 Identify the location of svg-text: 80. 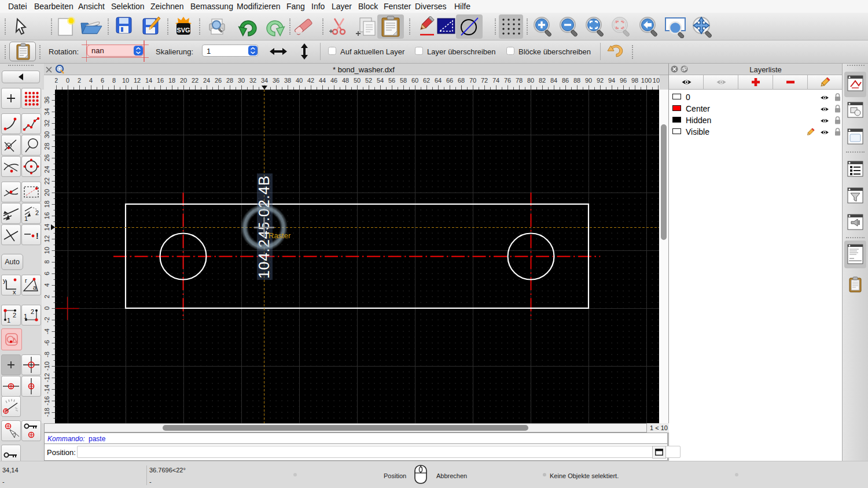
(531, 80).